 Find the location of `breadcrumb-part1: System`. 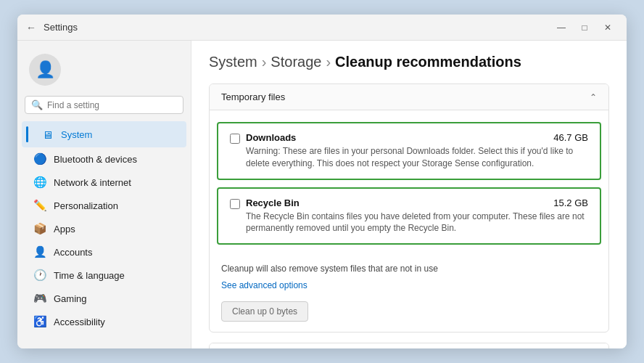

breadcrumb-part1: System is located at coordinates (234, 62).